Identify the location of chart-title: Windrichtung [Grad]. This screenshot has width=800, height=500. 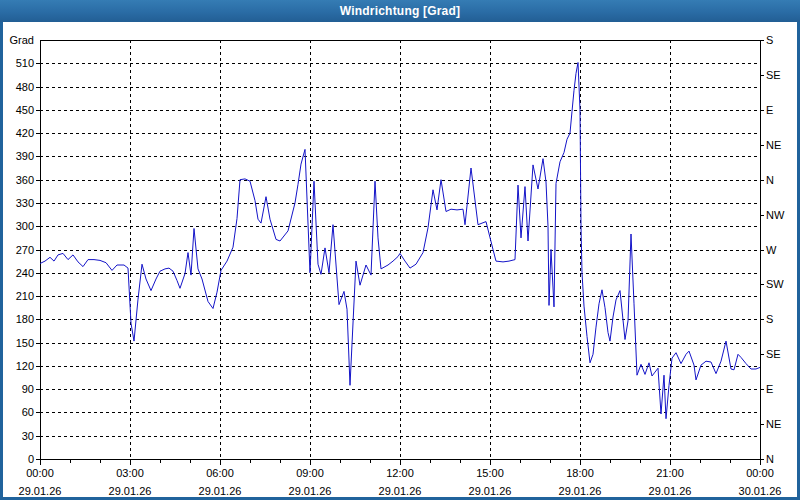
(400, 11).